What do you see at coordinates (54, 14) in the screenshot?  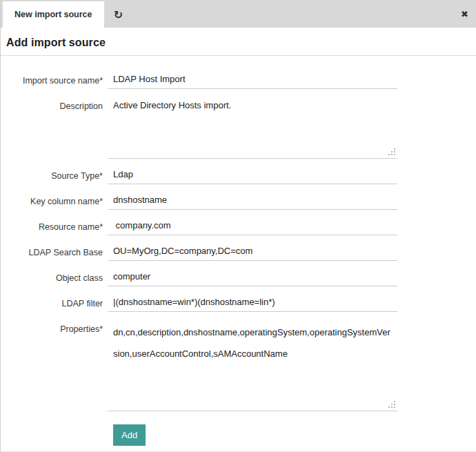 I see `tab-label: New import source` at bounding box center [54, 14].